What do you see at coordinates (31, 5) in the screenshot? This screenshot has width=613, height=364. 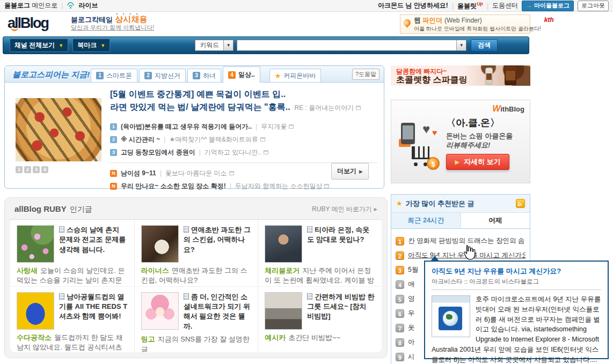 I see `home-link: 올블로그 메인으로` at bounding box center [31, 5].